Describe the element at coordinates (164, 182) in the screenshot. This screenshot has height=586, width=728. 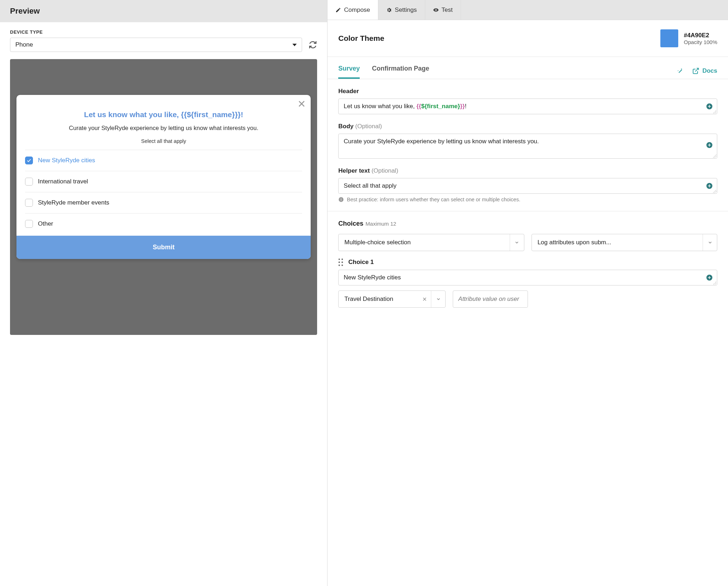
I see `survey-choice: International travel` at that location.